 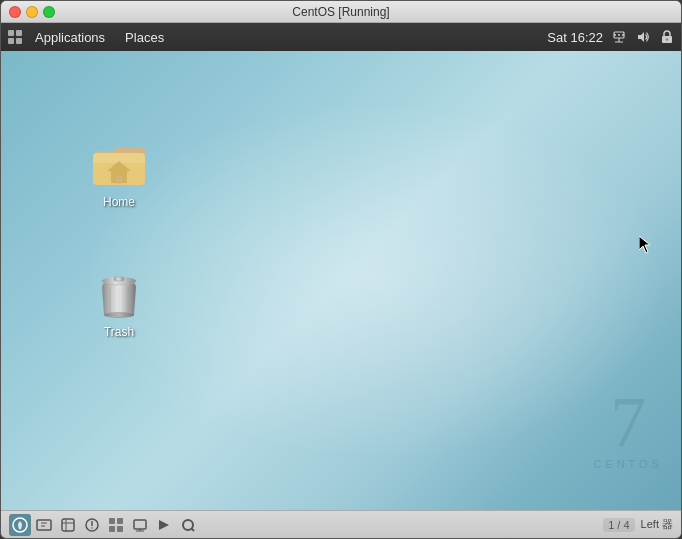 I want to click on mouse-cursor, so click(x=645, y=245).